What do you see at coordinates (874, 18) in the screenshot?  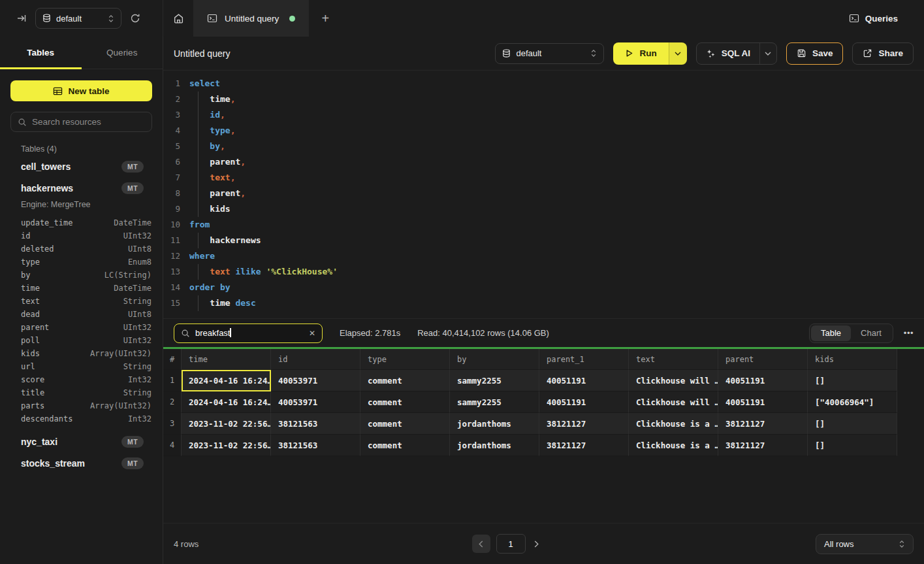 I see `queries-button: Queries` at bounding box center [874, 18].